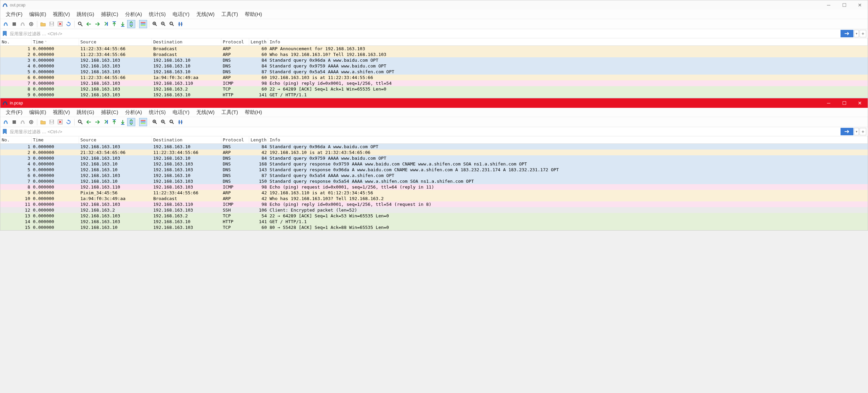  Describe the element at coordinates (172, 122) in the screenshot. I see `zoom-reset-icon: 1` at that location.